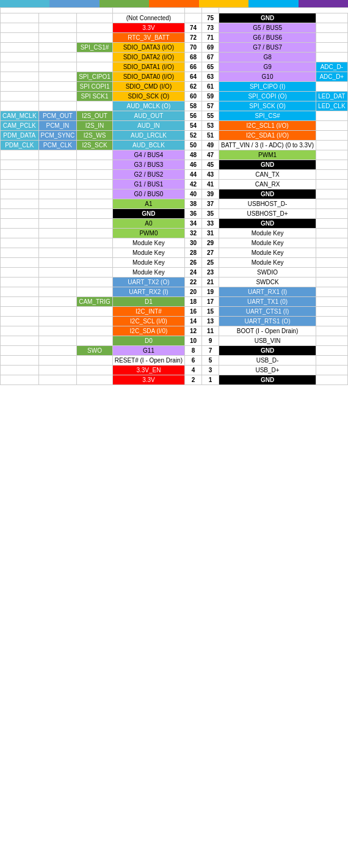  Describe the element at coordinates (211, 87) in the screenshot. I see `top-pin-cell: 61` at that location.